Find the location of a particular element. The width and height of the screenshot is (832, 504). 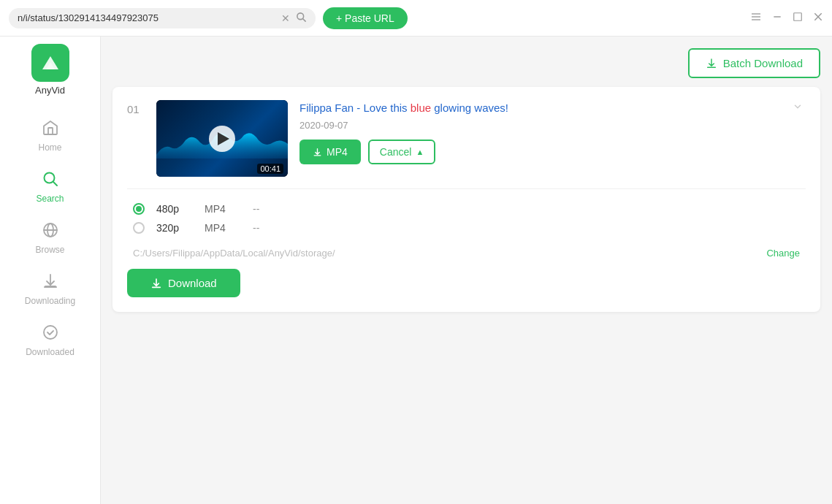

video-title: Filippa Fan - Love this blue glowing wav… is located at coordinates (539, 108).